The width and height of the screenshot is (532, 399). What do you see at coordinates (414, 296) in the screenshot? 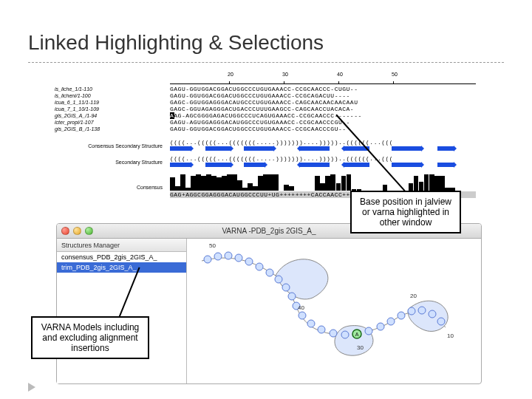
I see `varna-label-20: 20` at bounding box center [414, 296].